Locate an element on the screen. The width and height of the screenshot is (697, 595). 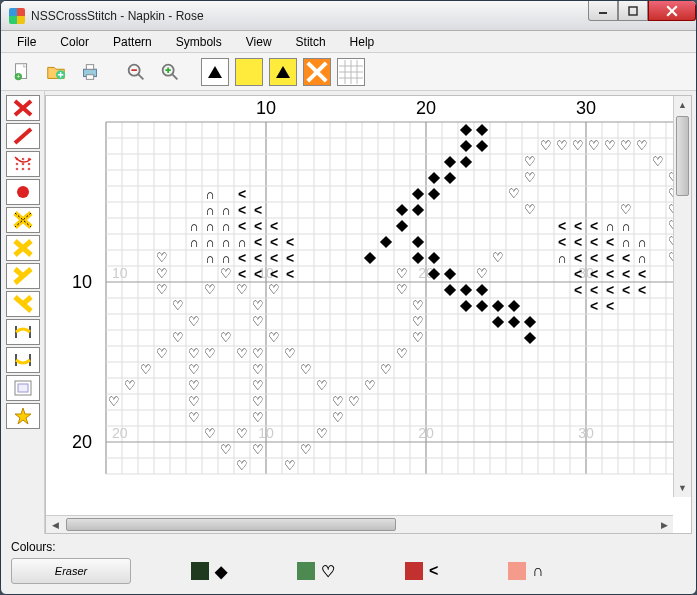
scroll-down-icon: ▼ is located at coordinates (682, 488).